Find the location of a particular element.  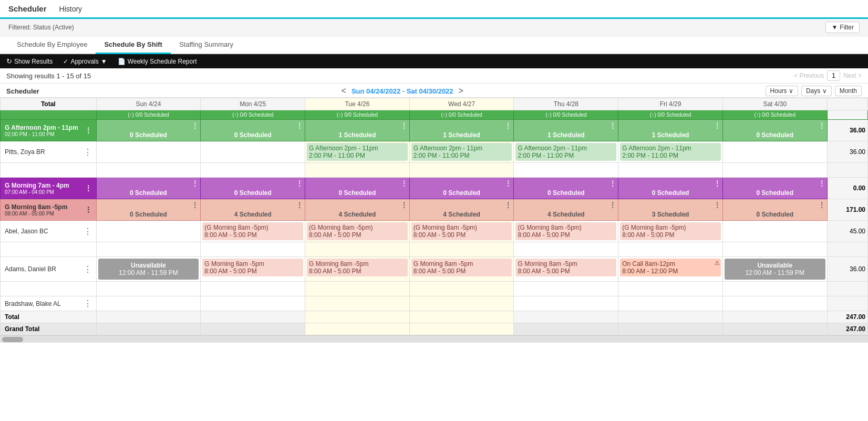

morning7-dots-icon: ⋮ is located at coordinates (88, 188).